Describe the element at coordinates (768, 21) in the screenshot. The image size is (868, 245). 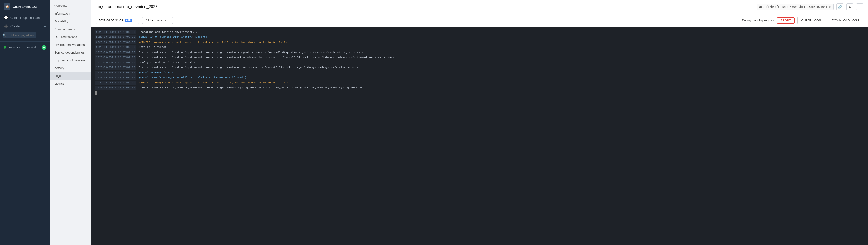
I see `deployment-status: Deployment in progress ABORT` at that location.